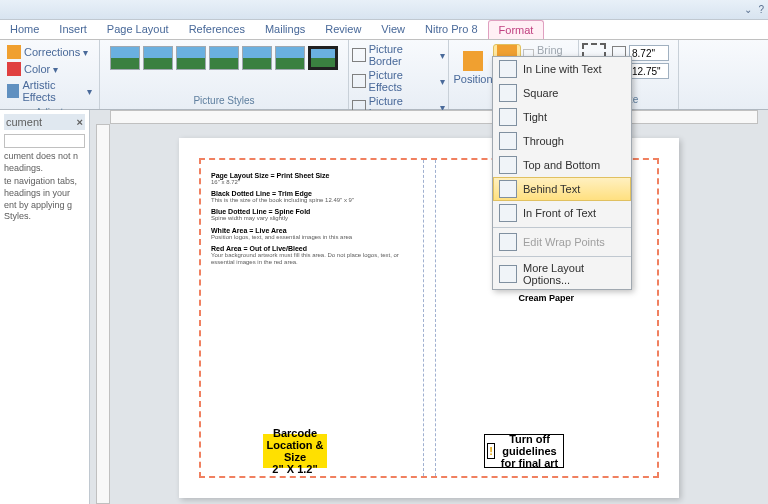  Describe the element at coordinates (508, 189) in the screenshot. I see `behind-icon` at that location.